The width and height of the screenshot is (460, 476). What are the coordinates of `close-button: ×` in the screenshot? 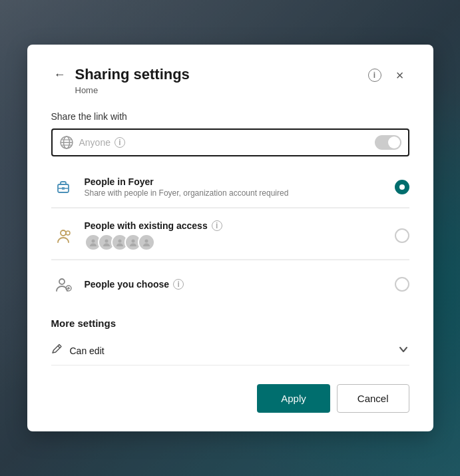 It's located at (400, 75).